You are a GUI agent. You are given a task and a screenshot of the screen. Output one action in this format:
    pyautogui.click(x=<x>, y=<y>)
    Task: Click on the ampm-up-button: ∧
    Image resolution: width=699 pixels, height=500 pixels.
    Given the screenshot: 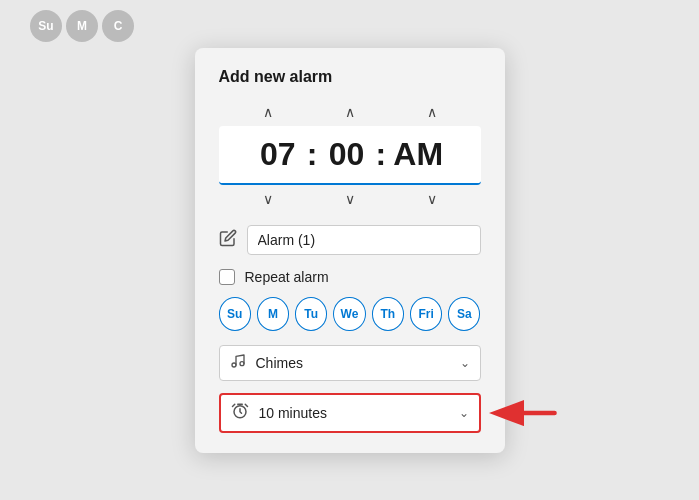 What is the action you would take?
    pyautogui.click(x=432, y=112)
    